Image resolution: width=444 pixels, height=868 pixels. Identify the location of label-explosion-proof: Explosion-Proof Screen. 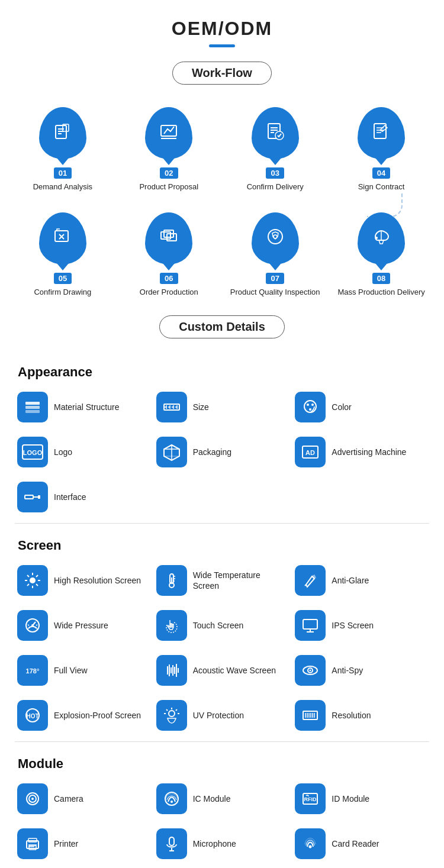
(97, 715).